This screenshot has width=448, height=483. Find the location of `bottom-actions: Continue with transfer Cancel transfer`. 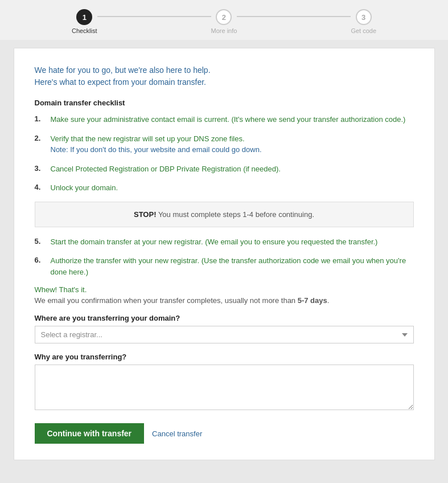

bottom-actions: Continue with transfer Cancel transfer is located at coordinates (224, 433).